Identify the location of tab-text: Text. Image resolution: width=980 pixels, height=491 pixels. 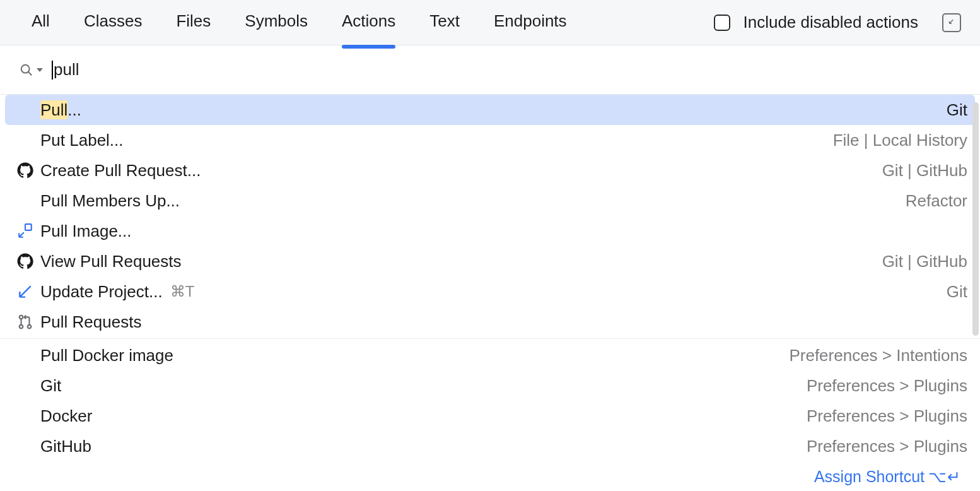
(445, 23).